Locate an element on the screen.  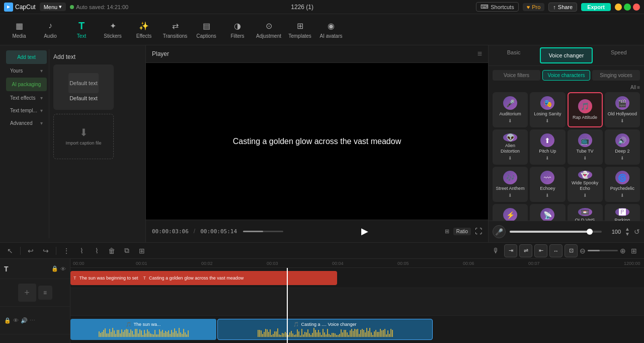
sidebar-item-ai-packaging: AI packaging is located at coordinates (26, 85).